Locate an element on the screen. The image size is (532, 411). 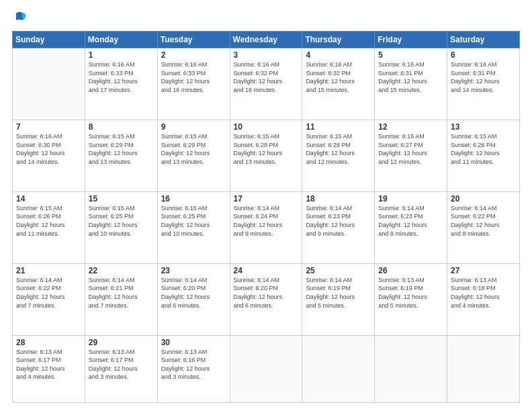
day-number: 14 is located at coordinates (48, 199).